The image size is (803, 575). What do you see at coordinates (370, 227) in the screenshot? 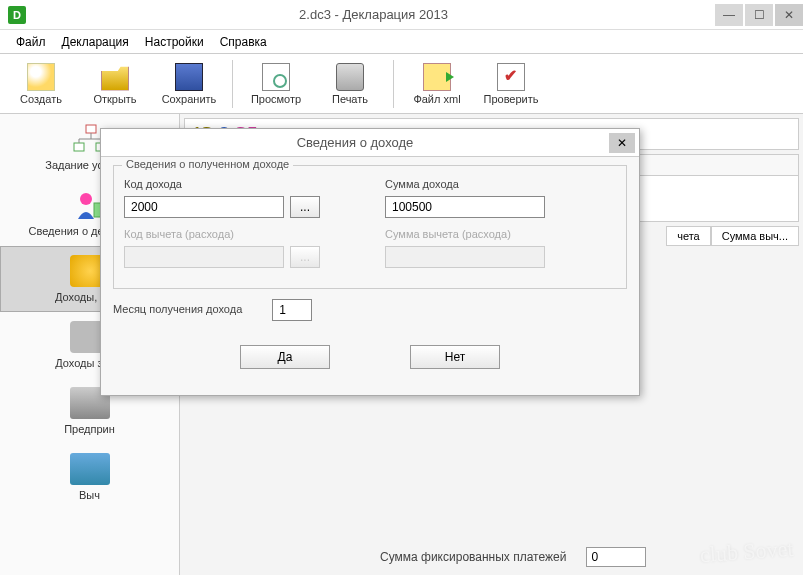
I see `income-fieldset: Сведения о полученном доходе Код дохода …` at bounding box center [370, 227].